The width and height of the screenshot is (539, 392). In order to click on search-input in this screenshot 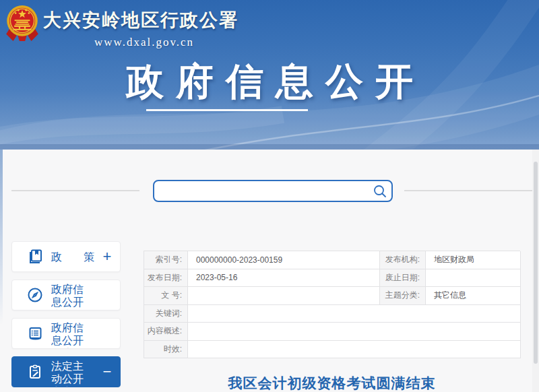, I will do `click(261, 191)`.